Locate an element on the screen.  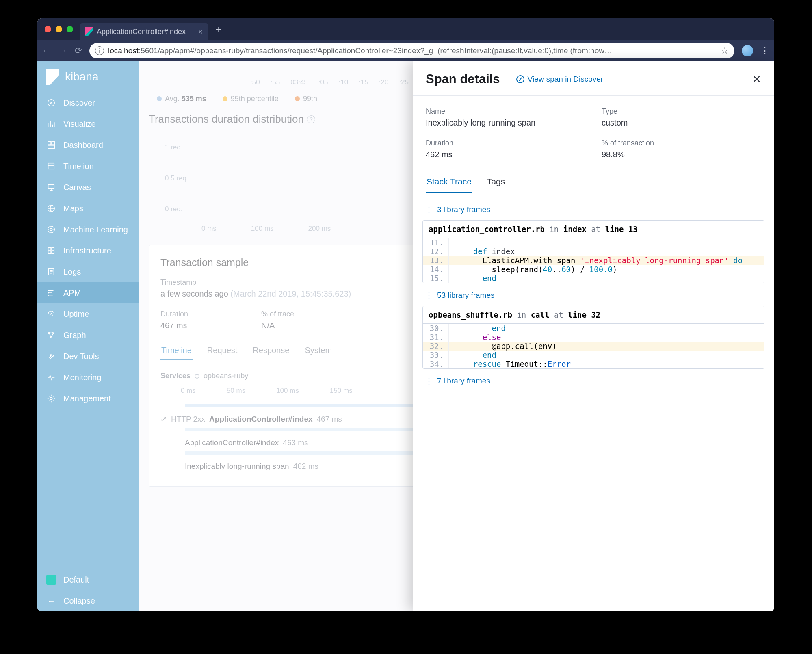
flyout-title: Span details is located at coordinates (463, 79).